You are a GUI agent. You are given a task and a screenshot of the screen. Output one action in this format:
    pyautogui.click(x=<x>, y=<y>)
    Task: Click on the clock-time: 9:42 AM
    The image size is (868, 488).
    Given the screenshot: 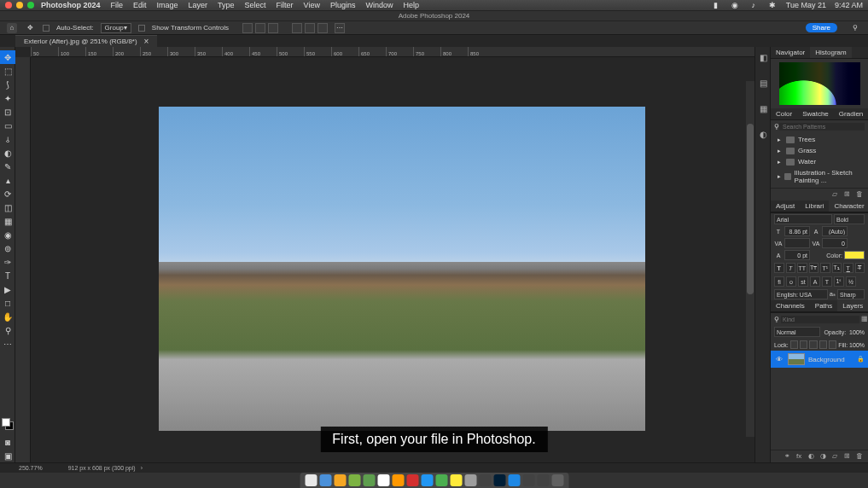 What is the action you would take?
    pyautogui.click(x=848, y=5)
    